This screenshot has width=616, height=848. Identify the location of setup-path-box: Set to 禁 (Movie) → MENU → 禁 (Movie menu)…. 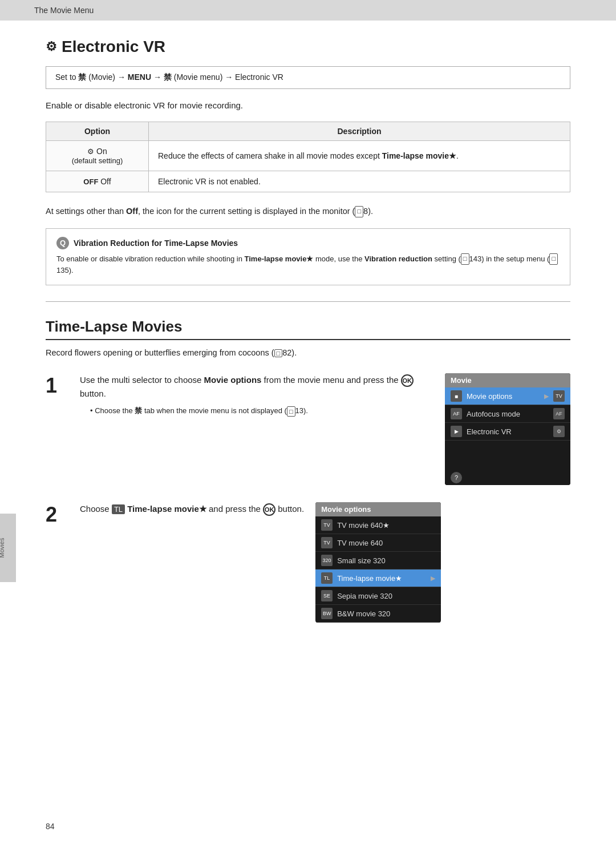
(308, 78).